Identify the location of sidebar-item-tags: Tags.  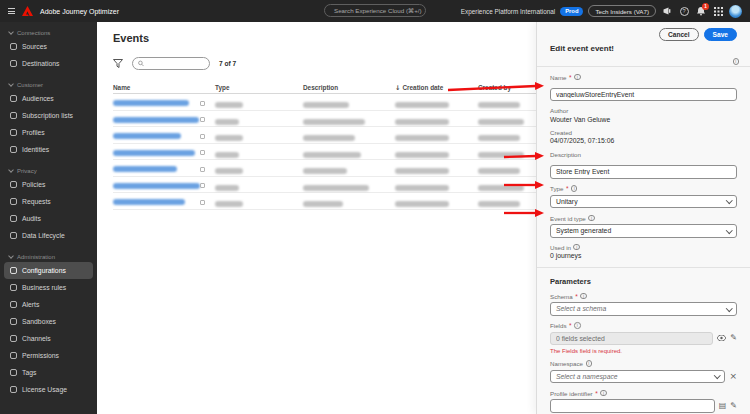
(48, 372).